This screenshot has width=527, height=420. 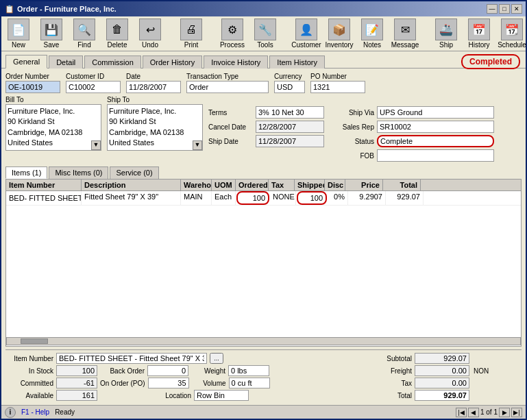 What do you see at coordinates (169, 383) in the screenshot?
I see `on-order-input` at bounding box center [169, 383].